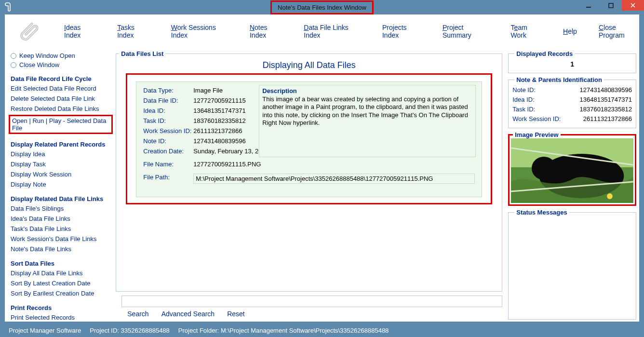 Image resolution: width=644 pixels, height=337 pixels. I want to click on link-display-note: Display Note, so click(61, 184).